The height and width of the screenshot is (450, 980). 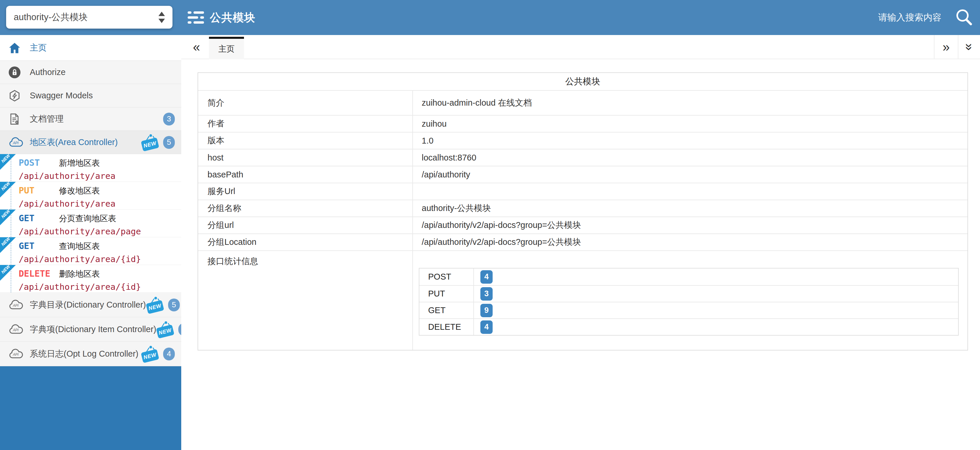 What do you see at coordinates (583, 123) in the screenshot?
I see `table-row: 作者 zuihou` at bounding box center [583, 123].